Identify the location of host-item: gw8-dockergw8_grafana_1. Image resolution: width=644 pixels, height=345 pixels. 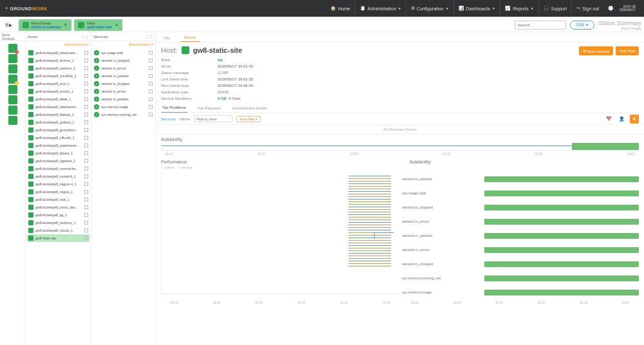
(58, 122).